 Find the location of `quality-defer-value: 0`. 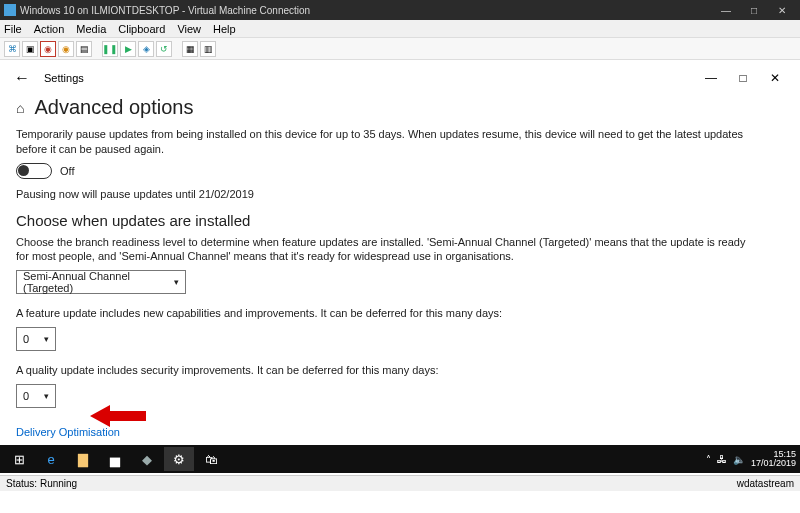

quality-defer-value: 0 is located at coordinates (26, 396).